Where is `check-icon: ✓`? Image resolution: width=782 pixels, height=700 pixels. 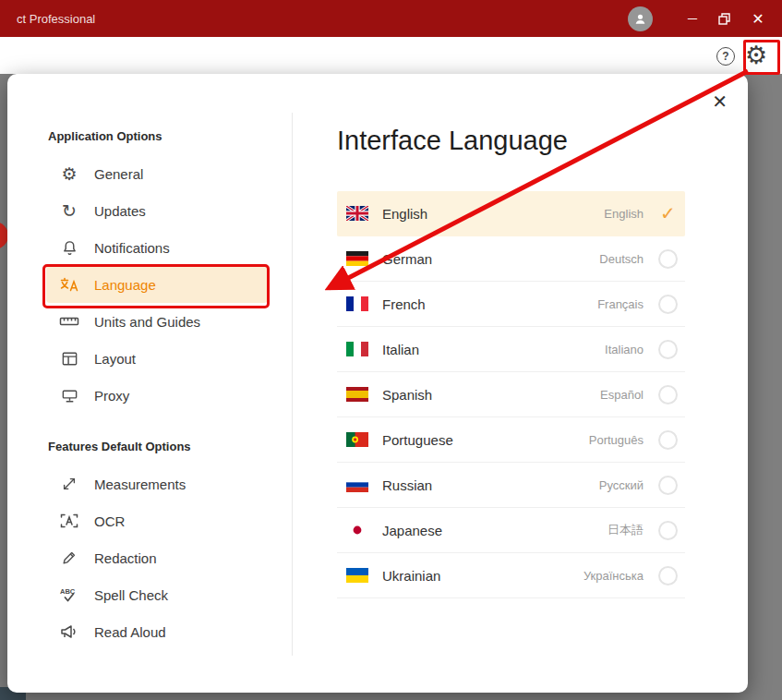
check-icon: ✓ is located at coordinates (668, 213).